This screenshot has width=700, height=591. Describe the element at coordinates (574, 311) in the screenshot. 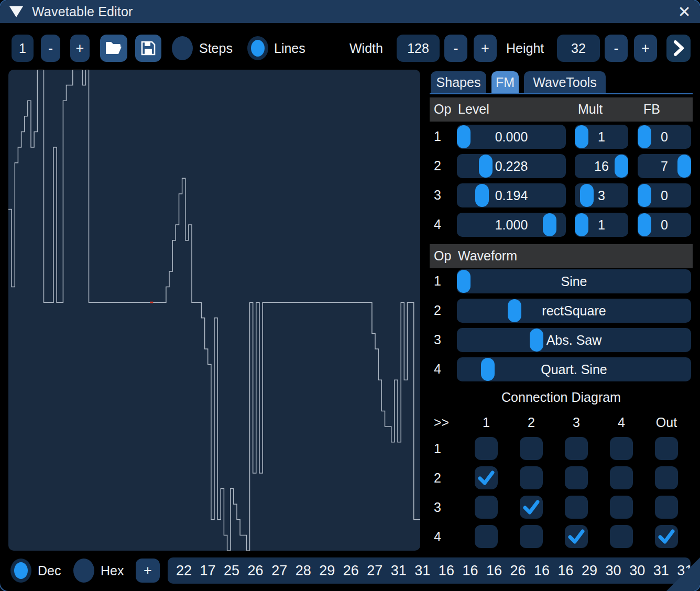

I see `waveform-slider-op2: rectSquare` at that location.